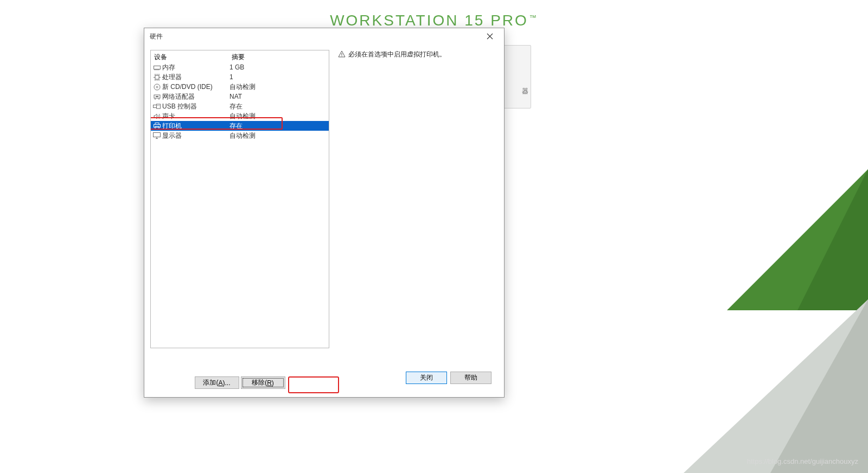  What do you see at coordinates (178, 97) in the screenshot?
I see `device-name: 网络适配器` at bounding box center [178, 97].